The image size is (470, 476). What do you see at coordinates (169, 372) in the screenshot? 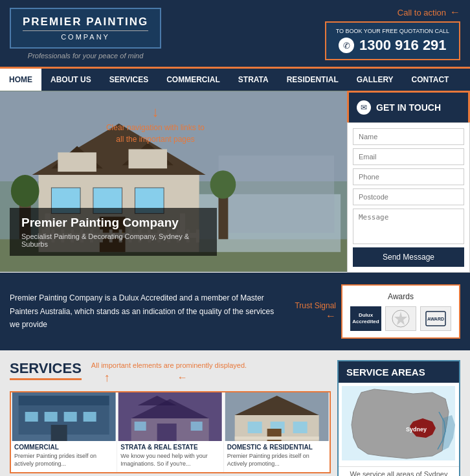
I see `services-annotation-wrapper: All important elements are prominently d…` at bounding box center [169, 372].